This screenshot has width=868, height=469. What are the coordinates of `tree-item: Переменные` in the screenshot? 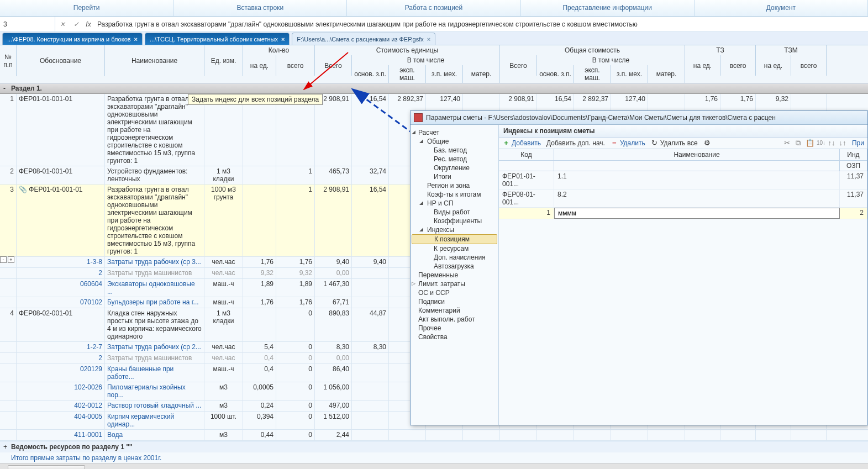 It's located at (454, 275).